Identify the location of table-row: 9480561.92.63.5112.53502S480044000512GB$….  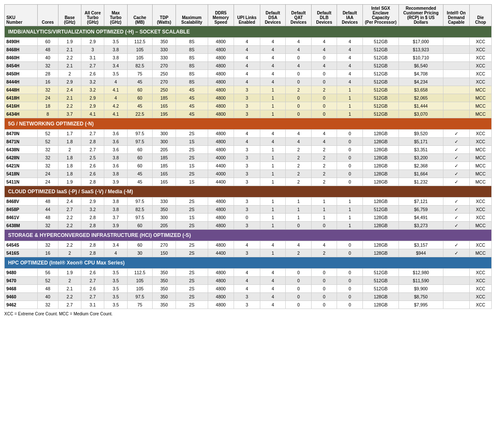
(248, 273).